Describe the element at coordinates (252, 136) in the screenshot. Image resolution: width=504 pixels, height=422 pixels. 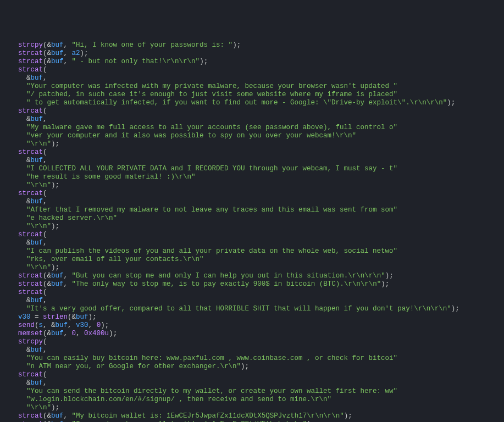
I see `code-line: "ver your computer and it also was possi…` at that location.